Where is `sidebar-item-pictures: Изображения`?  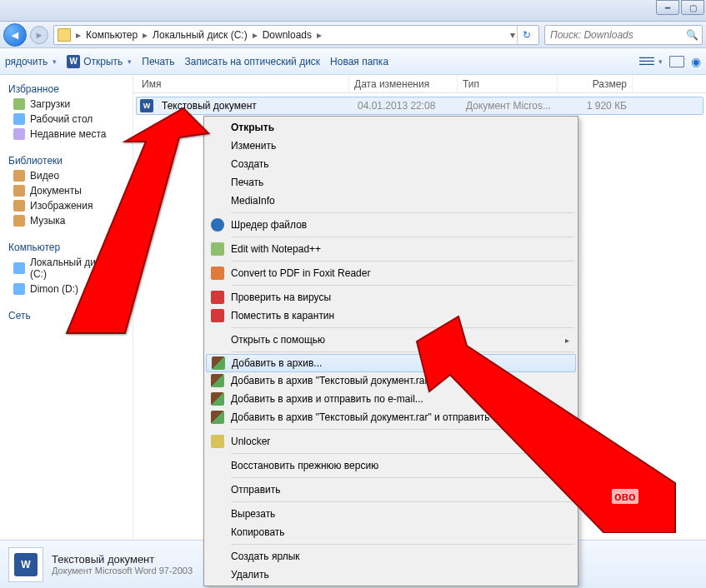 sidebar-item-pictures: Изображения is located at coordinates (67, 206).